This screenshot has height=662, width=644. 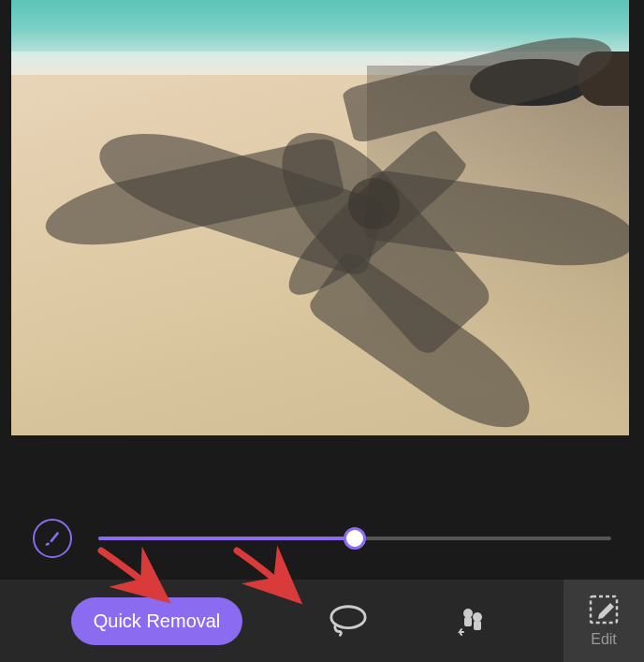 What do you see at coordinates (227, 538) in the screenshot?
I see `slider-fill` at bounding box center [227, 538].